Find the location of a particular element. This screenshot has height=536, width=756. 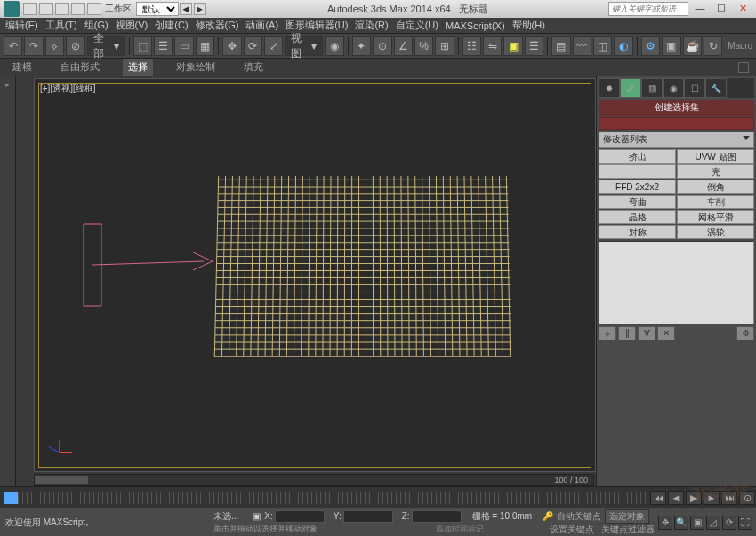

undo-icon: ↶ is located at coordinates (12, 46).